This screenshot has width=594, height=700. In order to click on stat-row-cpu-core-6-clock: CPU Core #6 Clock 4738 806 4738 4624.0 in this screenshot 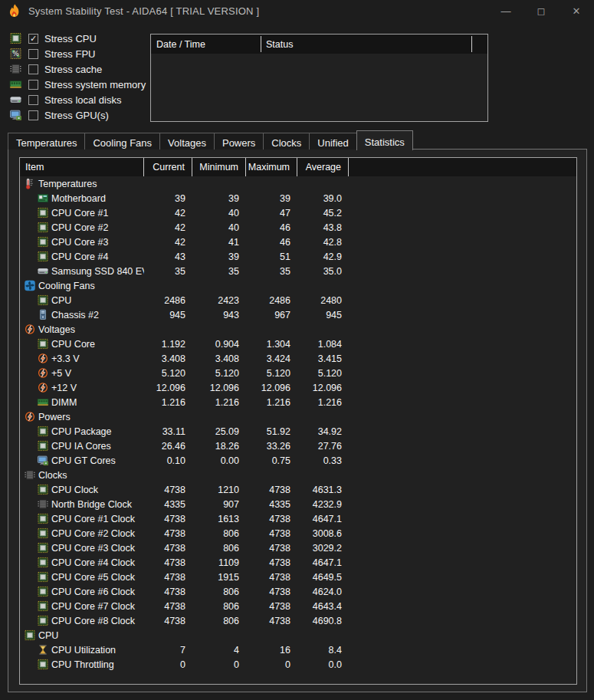, I will do `click(298, 592)`.